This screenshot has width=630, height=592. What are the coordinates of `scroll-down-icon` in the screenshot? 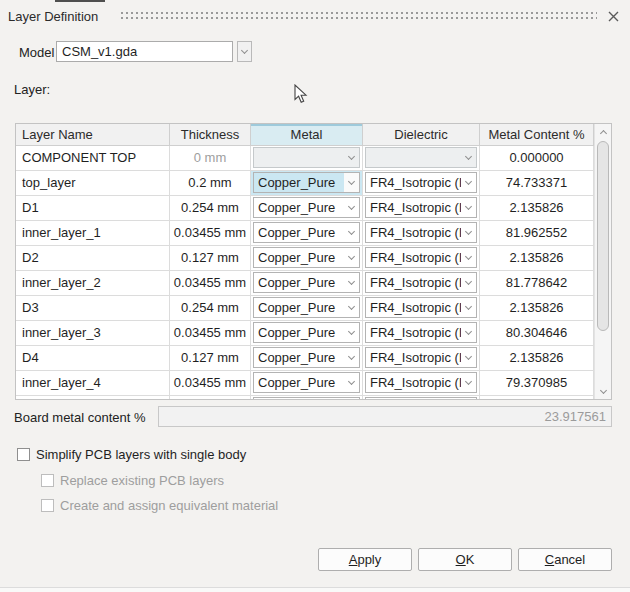 It's located at (603, 391).